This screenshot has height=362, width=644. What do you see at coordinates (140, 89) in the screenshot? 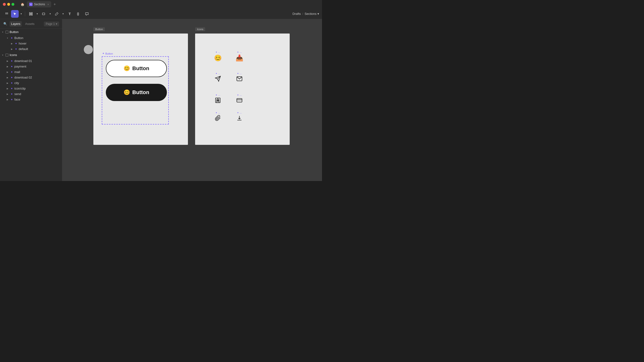
I see `button-section-frame: Button ✦ Button 😊 Button 😊` at bounding box center [140, 89].